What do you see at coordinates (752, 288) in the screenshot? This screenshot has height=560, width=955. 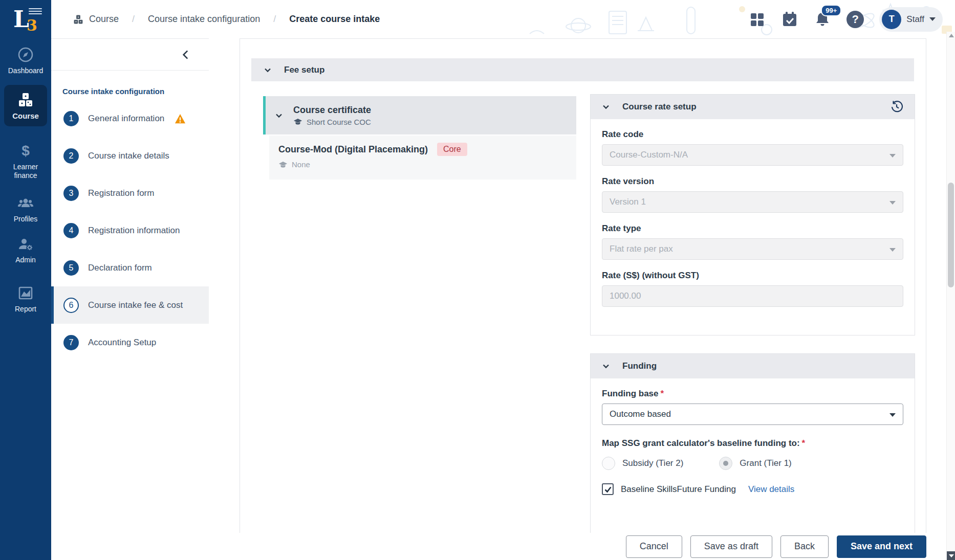 I see `rate-amount-field: Rate (S$) (without GST) 1000.00` at bounding box center [752, 288].